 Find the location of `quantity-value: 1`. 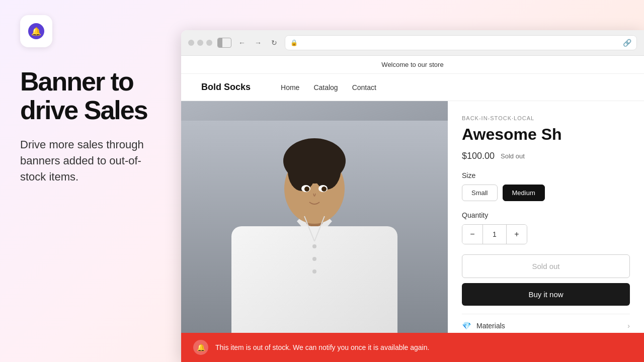

quantity-value: 1 is located at coordinates (495, 234).